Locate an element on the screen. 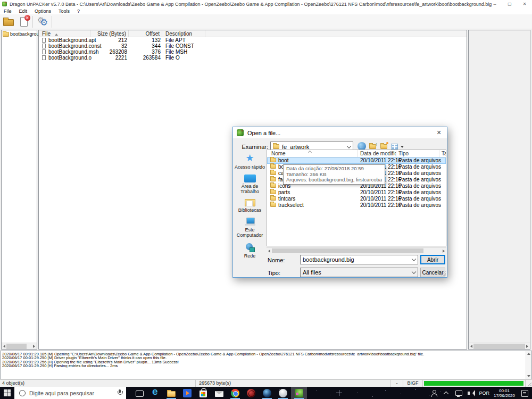  clock: 00:01 17/06/2020 is located at coordinates (504, 393).